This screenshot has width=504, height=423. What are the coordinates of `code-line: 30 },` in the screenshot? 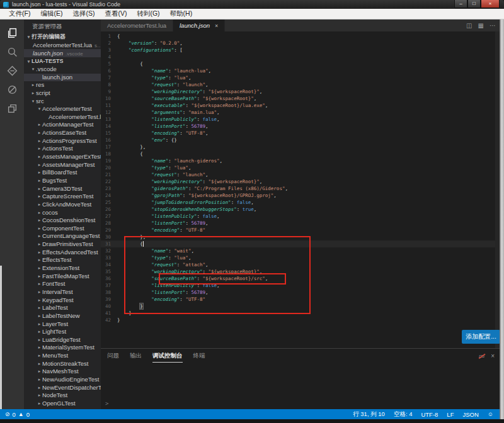 It's located at (300, 237).